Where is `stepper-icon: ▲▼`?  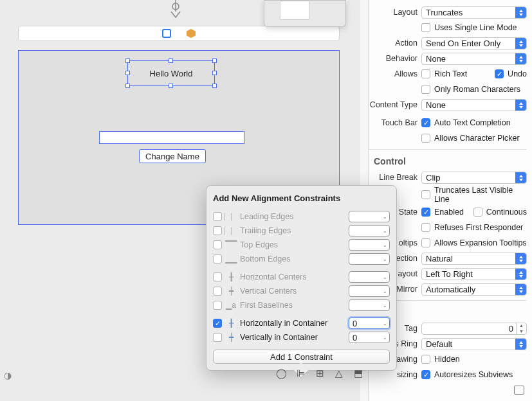 stepper-icon: ▲▼ is located at coordinates (521, 329).